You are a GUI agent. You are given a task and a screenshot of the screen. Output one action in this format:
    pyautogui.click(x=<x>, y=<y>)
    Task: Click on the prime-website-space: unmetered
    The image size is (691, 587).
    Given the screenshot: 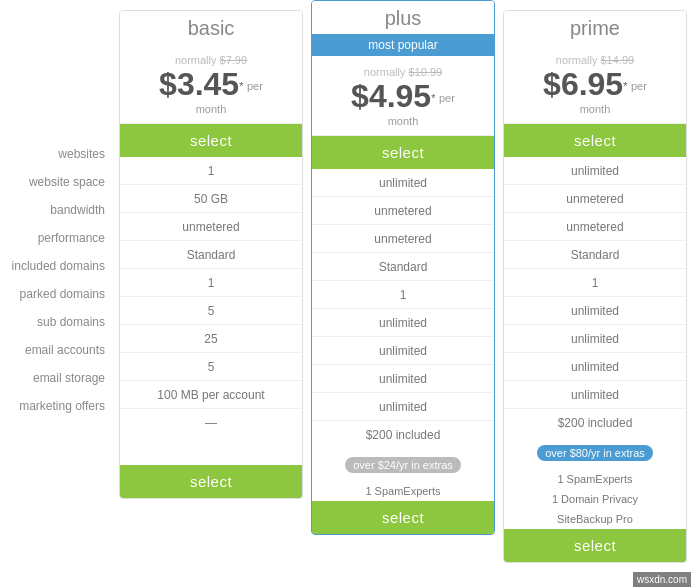 What is the action you would take?
    pyautogui.click(x=595, y=199)
    